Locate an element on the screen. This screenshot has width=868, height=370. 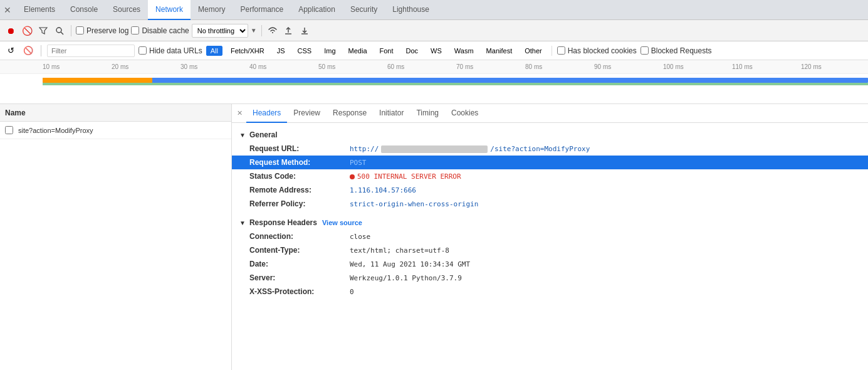
blocked-requests-checkbox: Blocked Requests is located at coordinates (676, 51).